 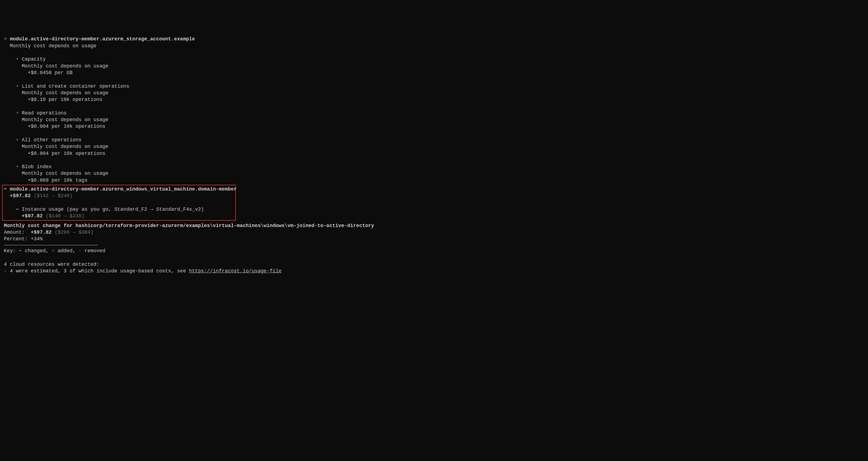 I want to click on from-amount: $142, so click(x=42, y=196).